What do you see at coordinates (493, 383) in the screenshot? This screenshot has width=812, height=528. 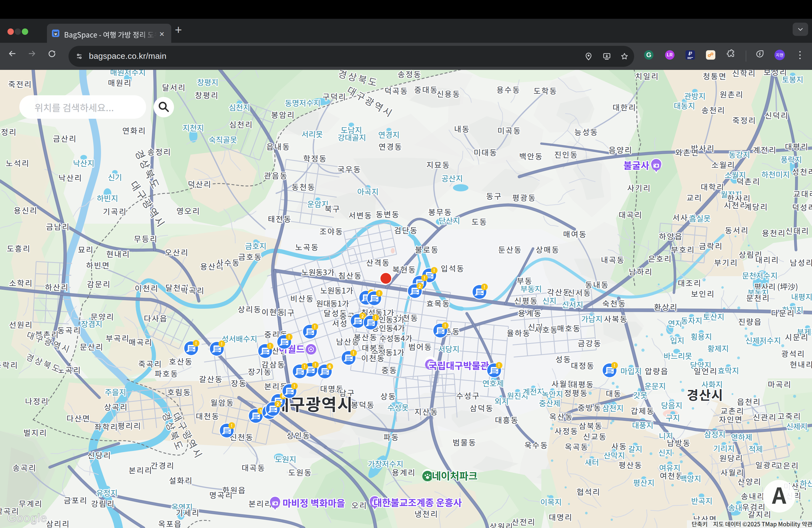 I see `svg-text: 연호제` at bounding box center [493, 383].